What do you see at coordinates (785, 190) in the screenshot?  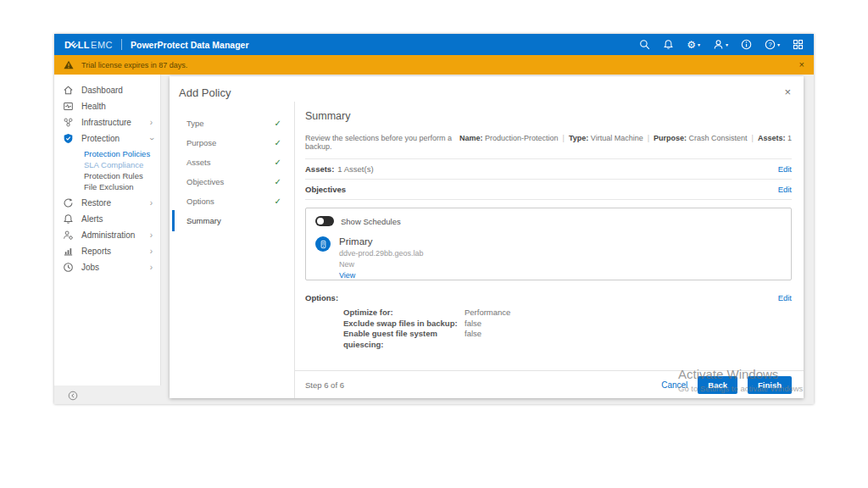 I see `edit-objectives-link: Edit` at bounding box center [785, 190].